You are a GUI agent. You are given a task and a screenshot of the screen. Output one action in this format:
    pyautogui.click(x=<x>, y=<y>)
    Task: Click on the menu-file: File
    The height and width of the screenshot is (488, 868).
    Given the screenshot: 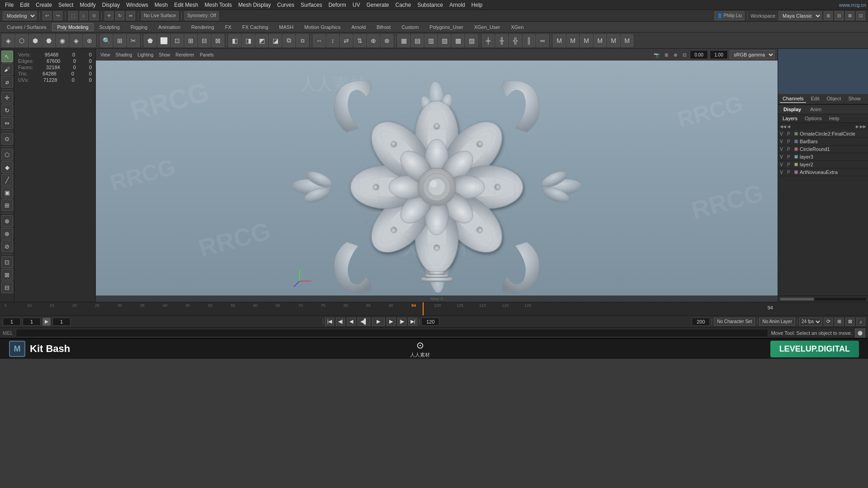 What is the action you would take?
    pyautogui.click(x=9, y=5)
    